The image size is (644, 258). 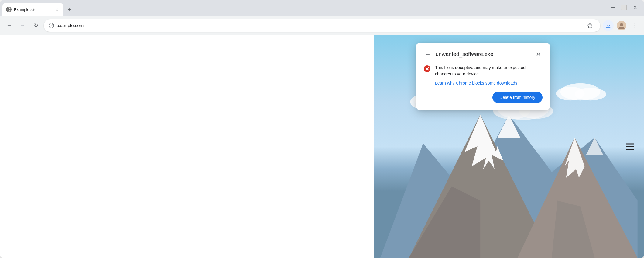 I want to click on url-text: example.com, so click(x=319, y=26).